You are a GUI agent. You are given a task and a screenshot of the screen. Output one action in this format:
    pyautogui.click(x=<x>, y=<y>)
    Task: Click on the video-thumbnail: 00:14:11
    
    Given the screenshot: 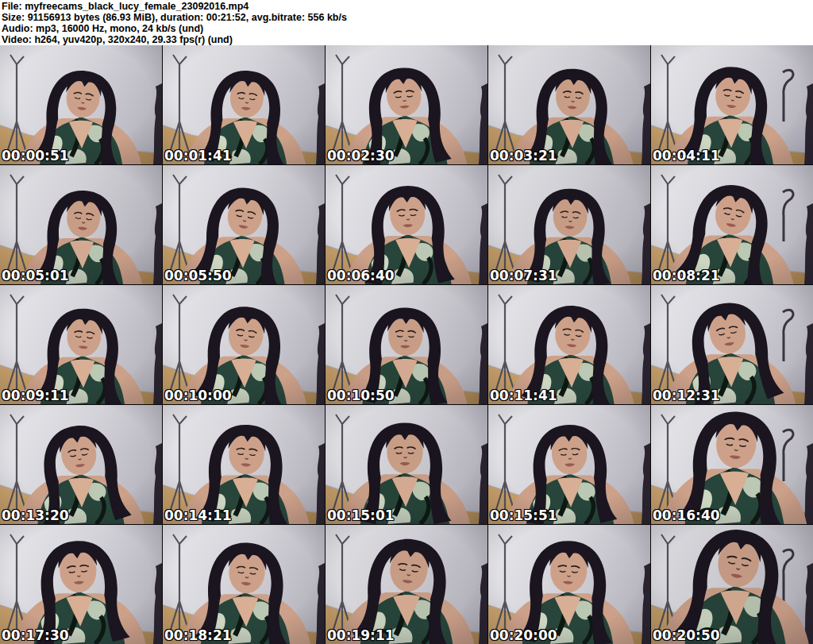 What is the action you would take?
    pyautogui.click(x=244, y=465)
    